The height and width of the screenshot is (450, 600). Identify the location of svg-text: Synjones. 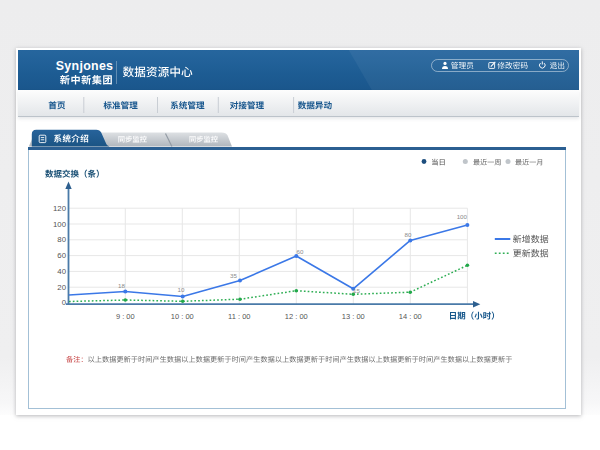
(85, 66).